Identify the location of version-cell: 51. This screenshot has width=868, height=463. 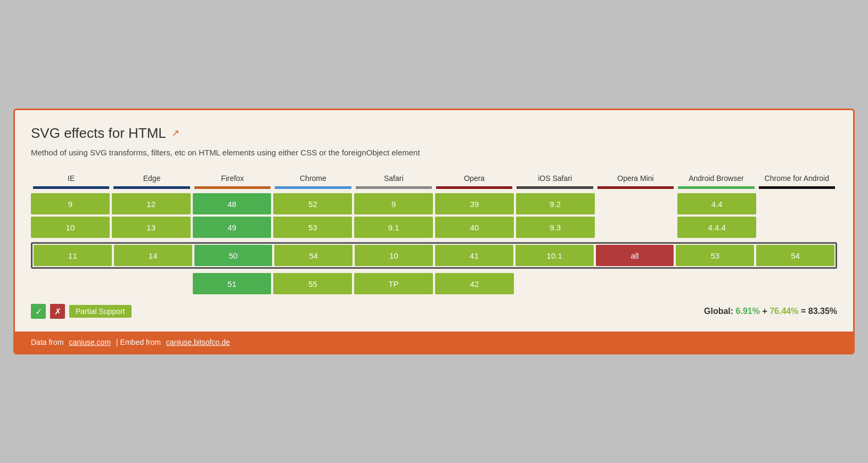
(232, 284).